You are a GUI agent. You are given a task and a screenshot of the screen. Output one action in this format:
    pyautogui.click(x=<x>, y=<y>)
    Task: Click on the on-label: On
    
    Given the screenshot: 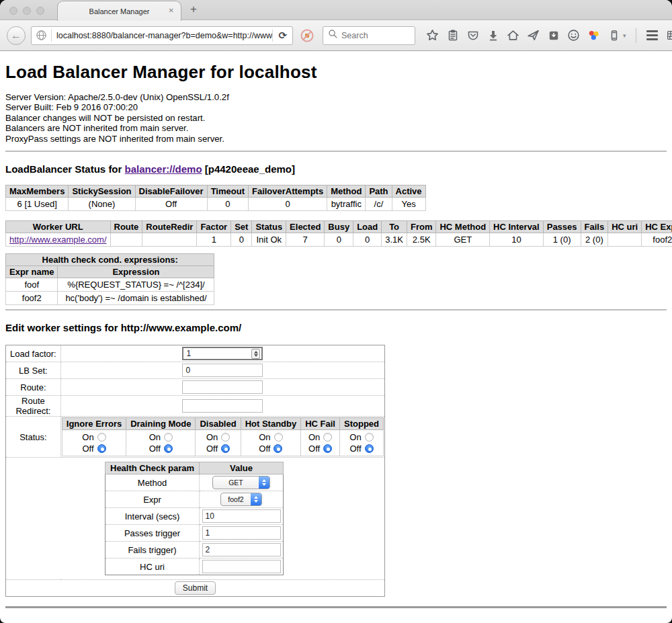 What is the action you would take?
    pyautogui.click(x=212, y=437)
    